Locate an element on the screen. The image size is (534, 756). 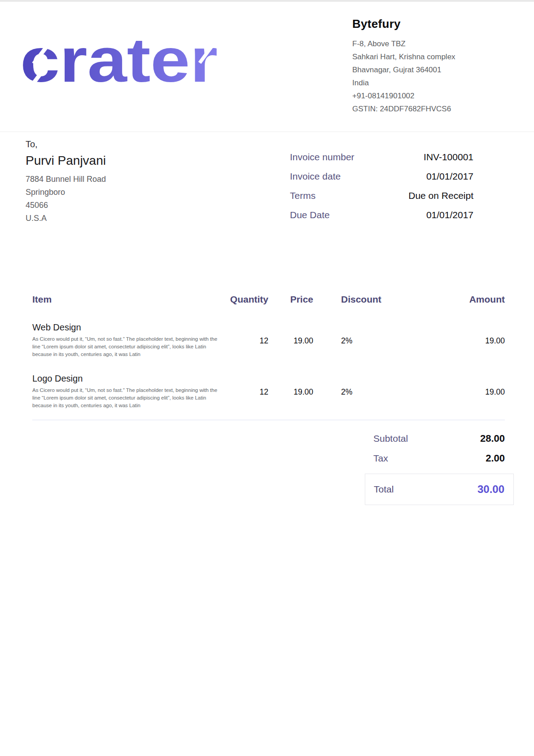
invoice-date-value: 01/01/2017 is located at coordinates (450, 176).